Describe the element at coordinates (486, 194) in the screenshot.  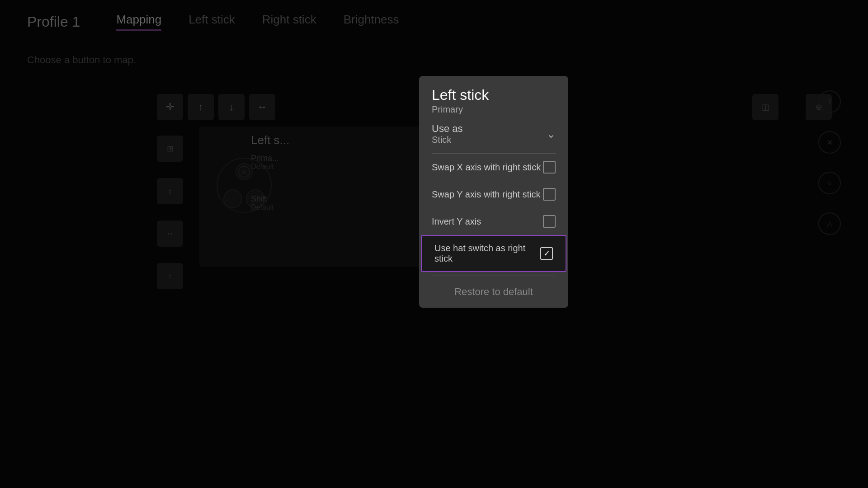
I see `swap-y-label: Swap Y axis with right stick` at that location.